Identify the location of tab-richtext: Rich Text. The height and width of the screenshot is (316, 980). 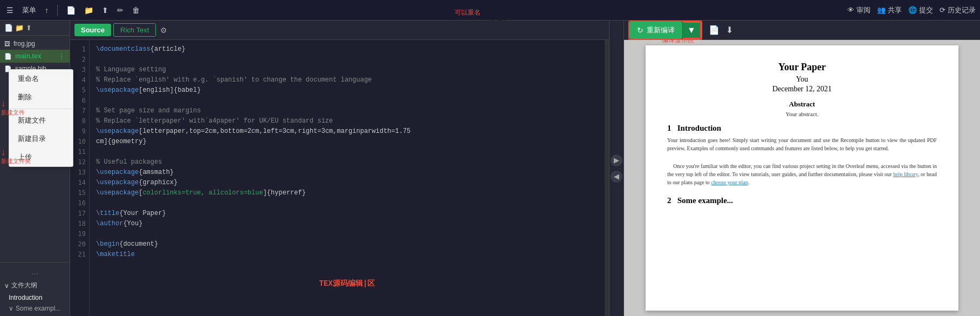
(135, 30).